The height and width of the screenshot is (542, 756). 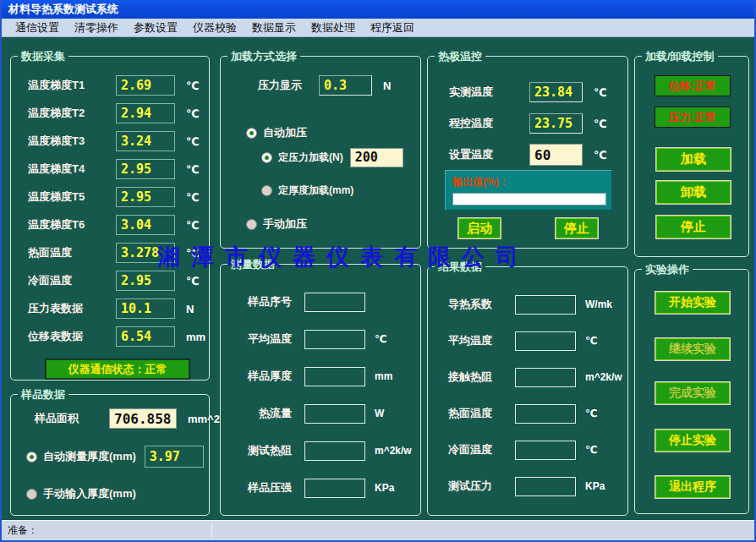 I want to click on const-pressure-input: 200, so click(x=377, y=157).